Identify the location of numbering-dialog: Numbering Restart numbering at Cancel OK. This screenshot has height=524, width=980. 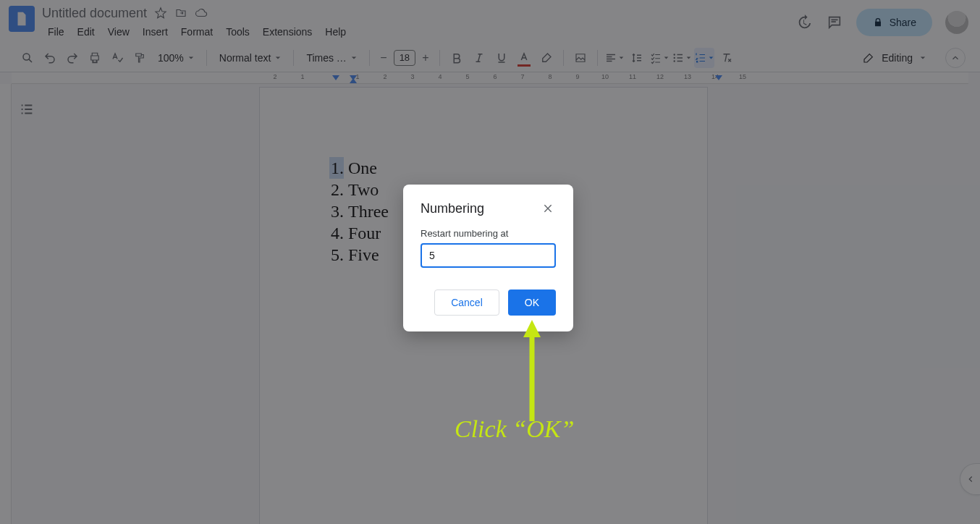
(488, 258).